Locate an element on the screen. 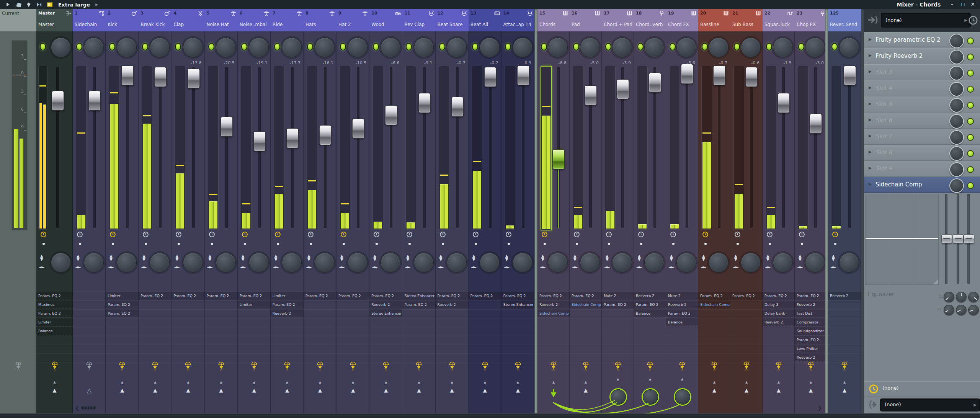 The height and width of the screenshot is (418, 980). effect-slot: ▶ Fruity parametric EQ 2 is located at coordinates (922, 40).